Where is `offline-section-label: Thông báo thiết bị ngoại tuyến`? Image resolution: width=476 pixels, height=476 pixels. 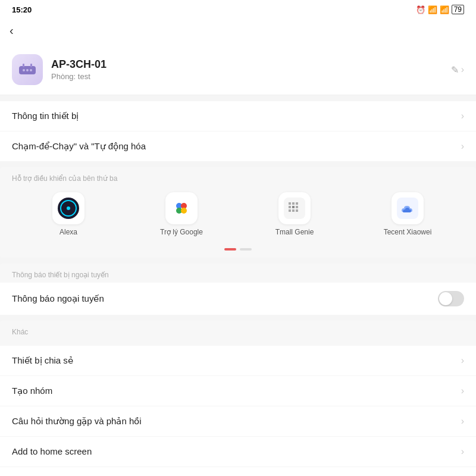
offline-section-label: Thông báo thiết bị ngoại tuyến is located at coordinates (238, 273).